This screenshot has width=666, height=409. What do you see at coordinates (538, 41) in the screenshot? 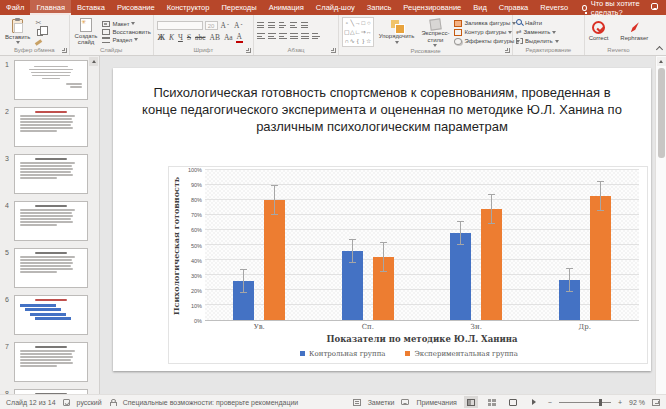
I see `select-button: Выделить` at bounding box center [538, 41].